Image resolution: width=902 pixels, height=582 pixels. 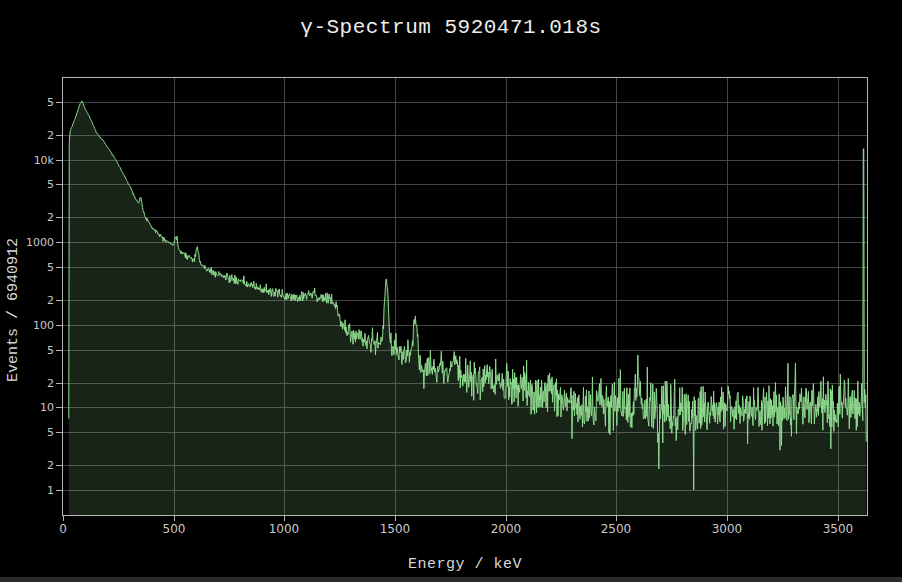 I want to click on y-tick-label: 10k, so click(x=36, y=160).